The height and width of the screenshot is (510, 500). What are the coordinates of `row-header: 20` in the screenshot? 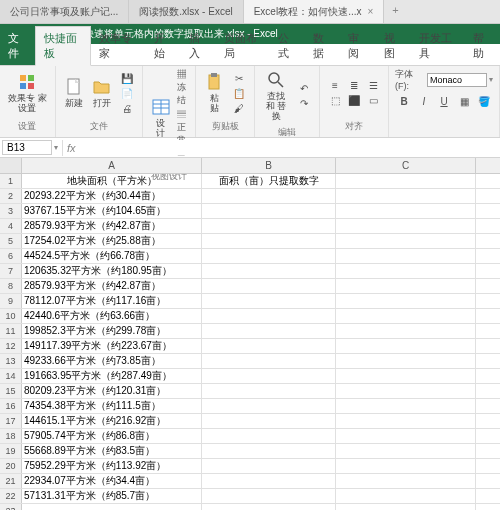 It's located at (11, 466).